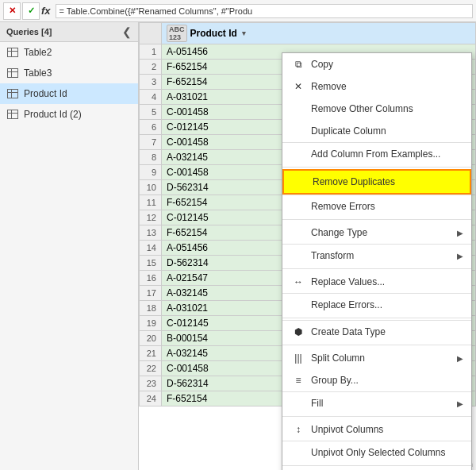  What do you see at coordinates (319, 33) in the screenshot?
I see `column-header: ABC123 Product Id ▾` at bounding box center [319, 33].